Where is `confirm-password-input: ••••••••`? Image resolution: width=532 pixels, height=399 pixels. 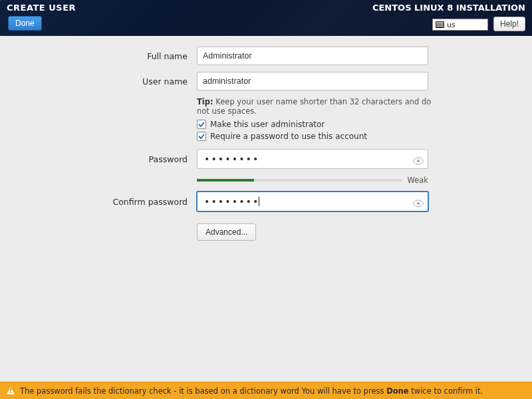
confirm-password-input: •••••••• is located at coordinates (313, 201).